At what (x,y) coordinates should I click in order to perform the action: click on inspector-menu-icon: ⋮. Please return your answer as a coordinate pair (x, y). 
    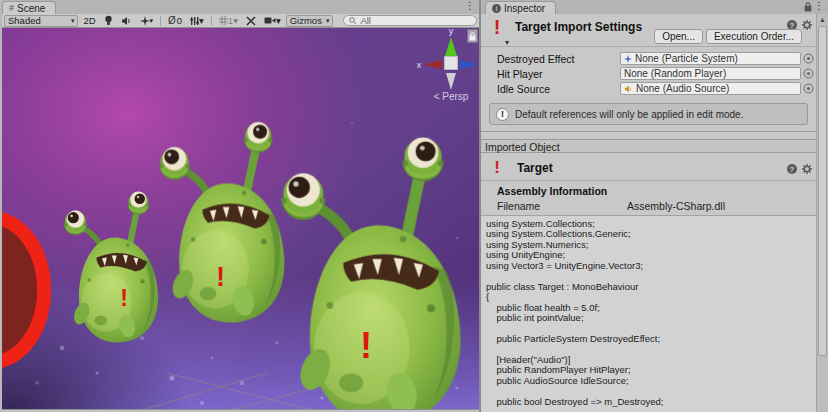
    Looking at the image, I should click on (819, 6).